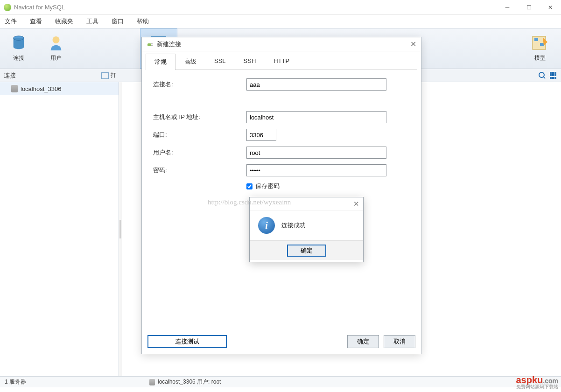  I want to click on maximize-button: ☐, so click(529, 7).